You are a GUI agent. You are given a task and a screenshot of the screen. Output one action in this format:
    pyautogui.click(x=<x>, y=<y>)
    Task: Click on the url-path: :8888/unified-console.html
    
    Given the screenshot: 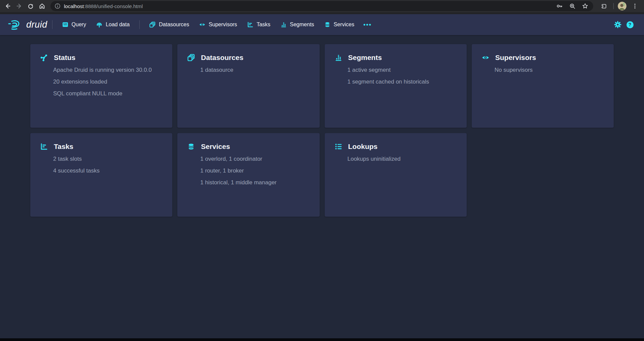 What is the action you would take?
    pyautogui.click(x=113, y=6)
    